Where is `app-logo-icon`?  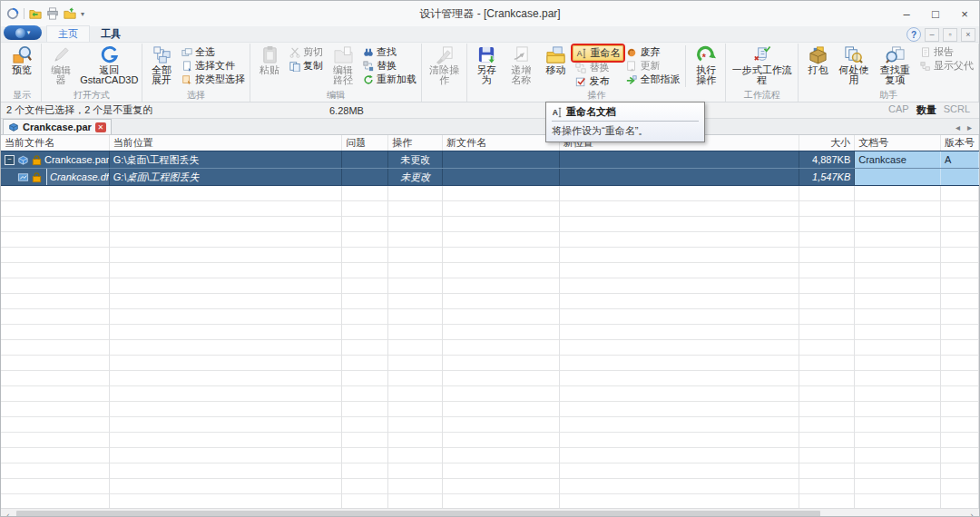
app-logo-icon is located at coordinates (13, 14).